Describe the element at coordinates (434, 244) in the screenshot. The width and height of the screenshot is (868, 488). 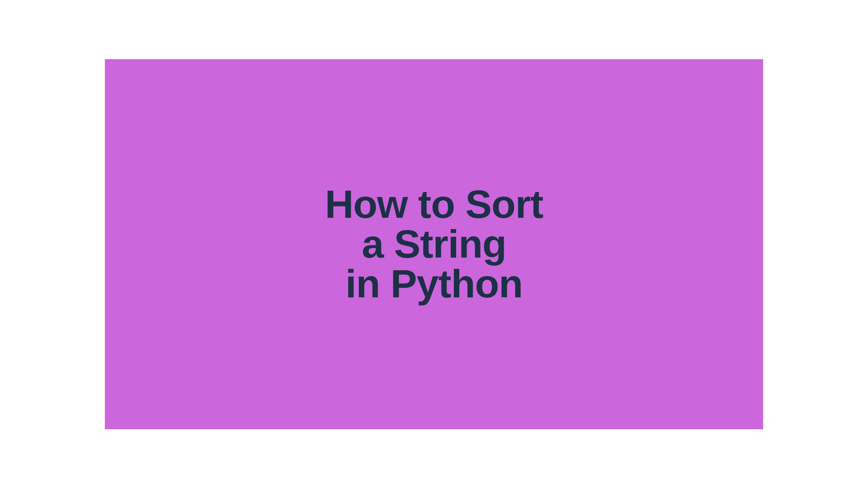
I see `page-title: How to Sort a String in Python` at that location.